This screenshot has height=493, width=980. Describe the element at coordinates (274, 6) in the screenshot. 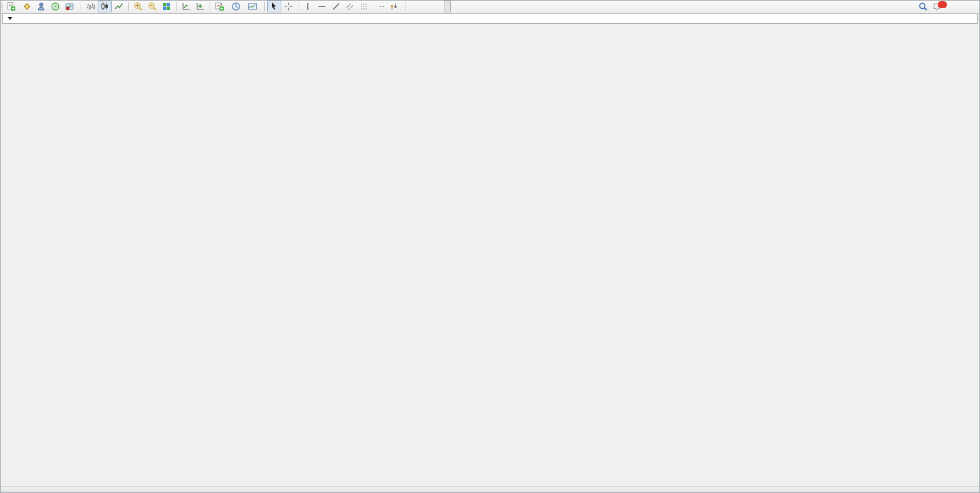

I see `cursor-icon` at that location.